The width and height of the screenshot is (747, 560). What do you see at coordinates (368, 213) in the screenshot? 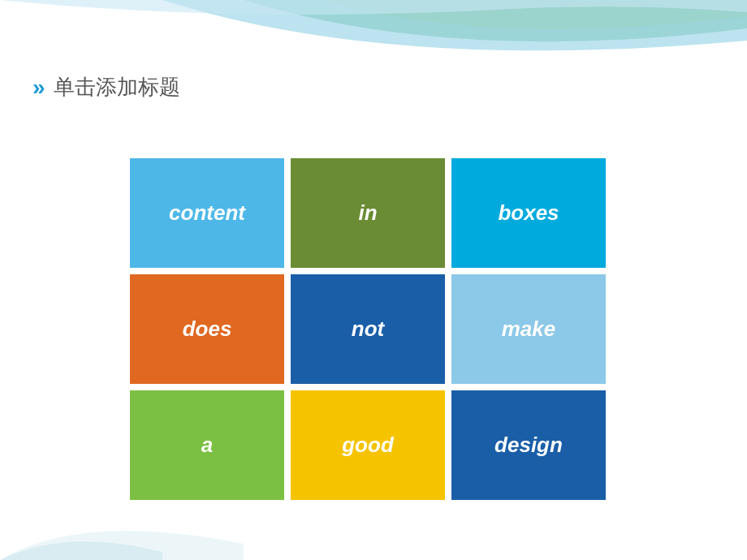
I see `cell-2: in` at bounding box center [368, 213].